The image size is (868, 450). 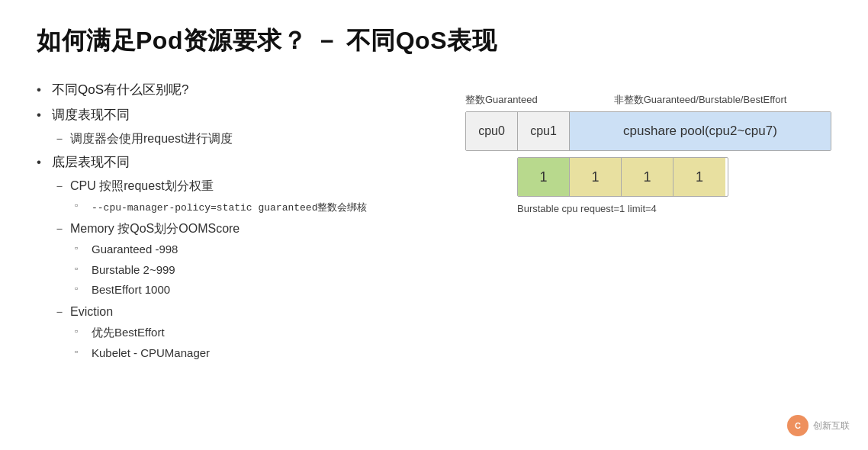 I want to click on share-cell-2: 1, so click(x=648, y=177).